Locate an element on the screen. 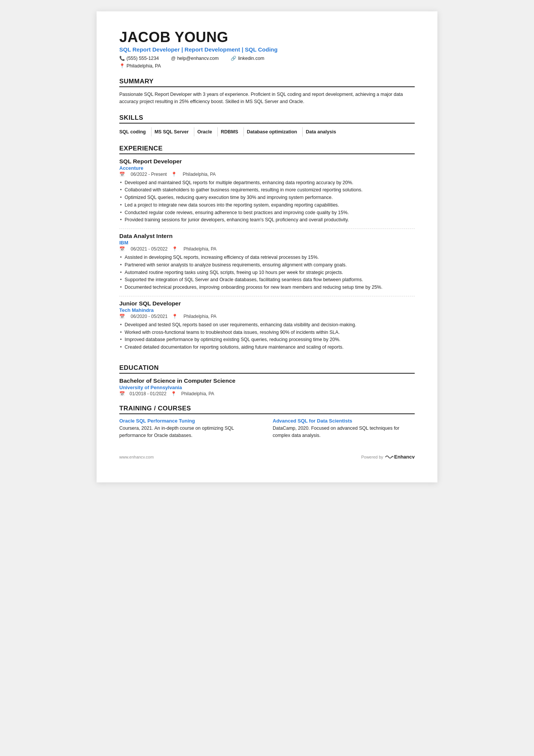 Image resolution: width=534 pixels, height=756 pixels. footer-brand: Powered by Enhancv is located at coordinates (388, 457).